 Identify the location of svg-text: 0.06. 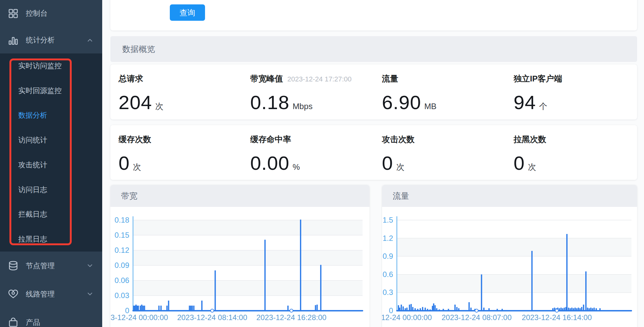
(122, 280).